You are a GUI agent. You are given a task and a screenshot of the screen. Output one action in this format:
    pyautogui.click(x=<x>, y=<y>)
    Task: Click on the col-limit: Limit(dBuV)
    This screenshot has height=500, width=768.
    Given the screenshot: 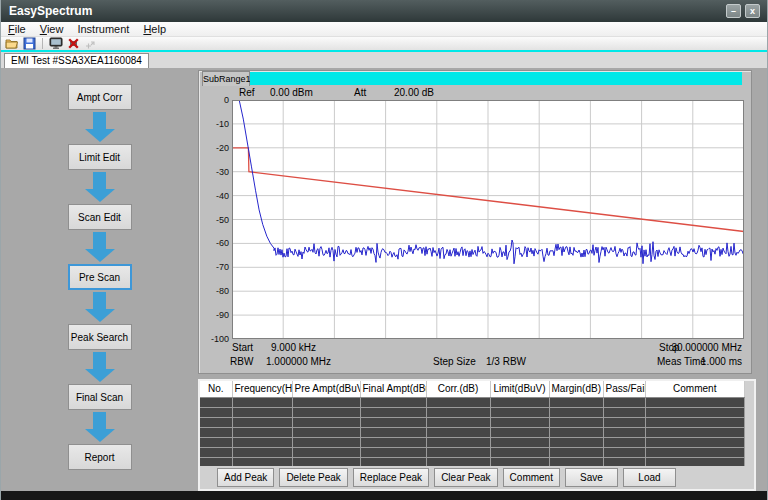 What is the action you would take?
    pyautogui.click(x=520, y=389)
    